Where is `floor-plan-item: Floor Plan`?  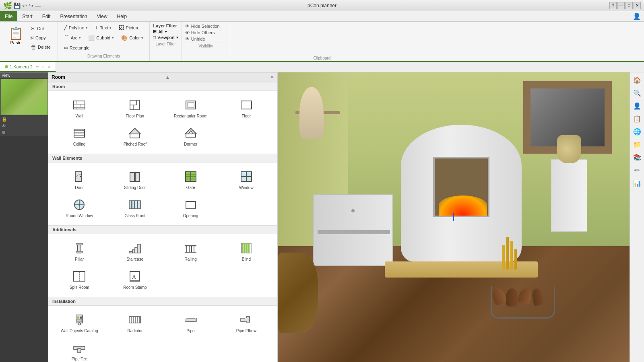
floor-plan-item: Floor Plan is located at coordinates (135, 108).